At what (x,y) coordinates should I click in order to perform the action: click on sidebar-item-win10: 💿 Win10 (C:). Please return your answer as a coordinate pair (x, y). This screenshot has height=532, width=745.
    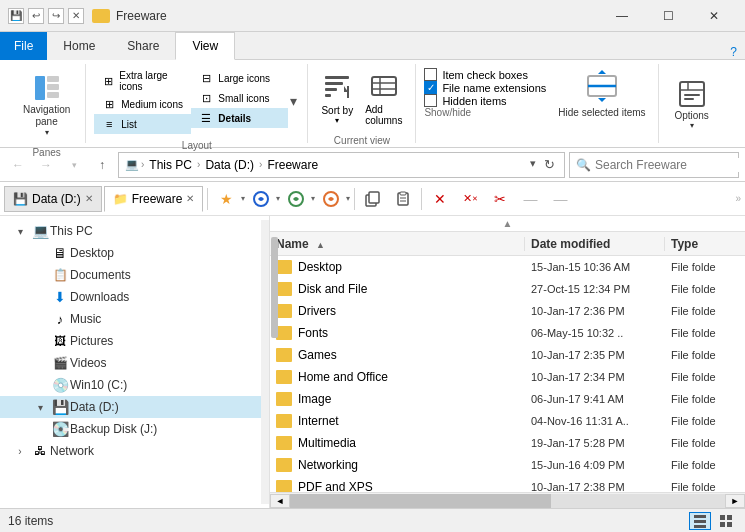
    Looking at the image, I should click on (130, 385).